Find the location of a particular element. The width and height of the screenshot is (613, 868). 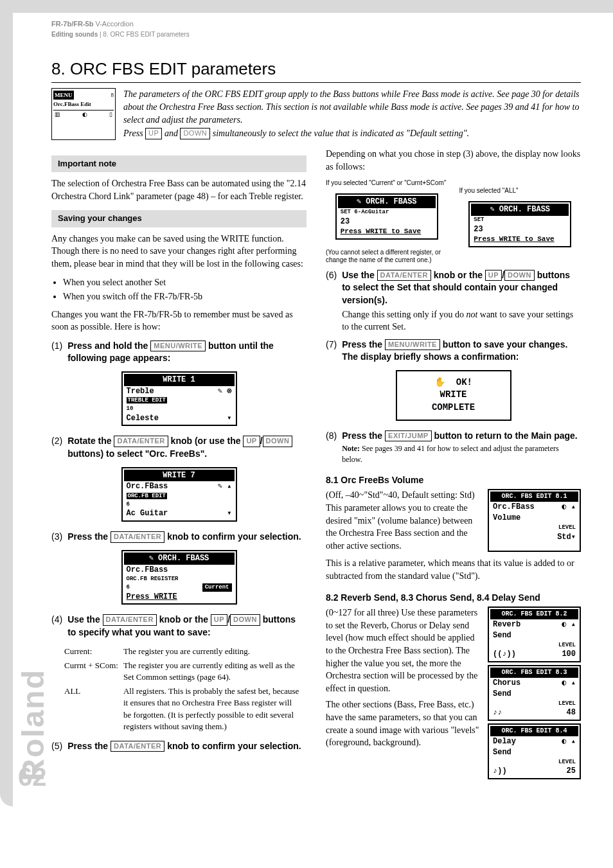

step5-a: Press the is located at coordinates (89, 746).